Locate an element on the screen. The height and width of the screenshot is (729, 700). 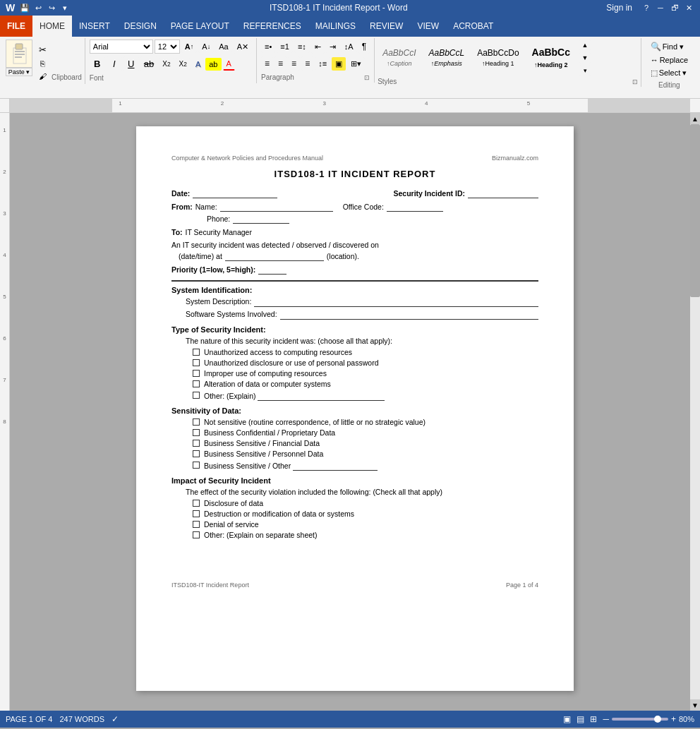
close-btn: ✕ is located at coordinates (689, 8).